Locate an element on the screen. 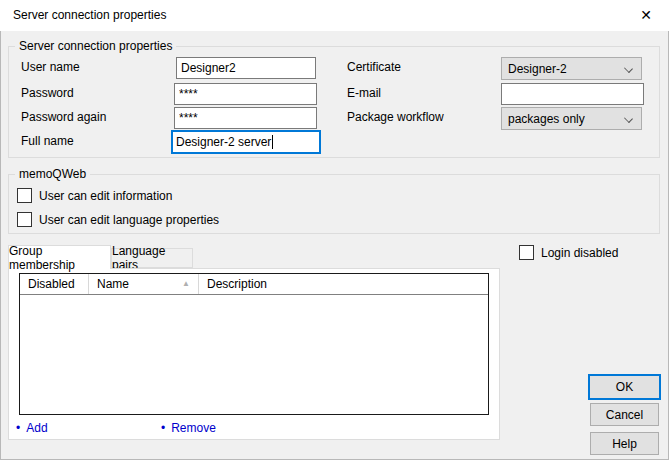  certificate-dropdown: Designer-2 is located at coordinates (572, 68).